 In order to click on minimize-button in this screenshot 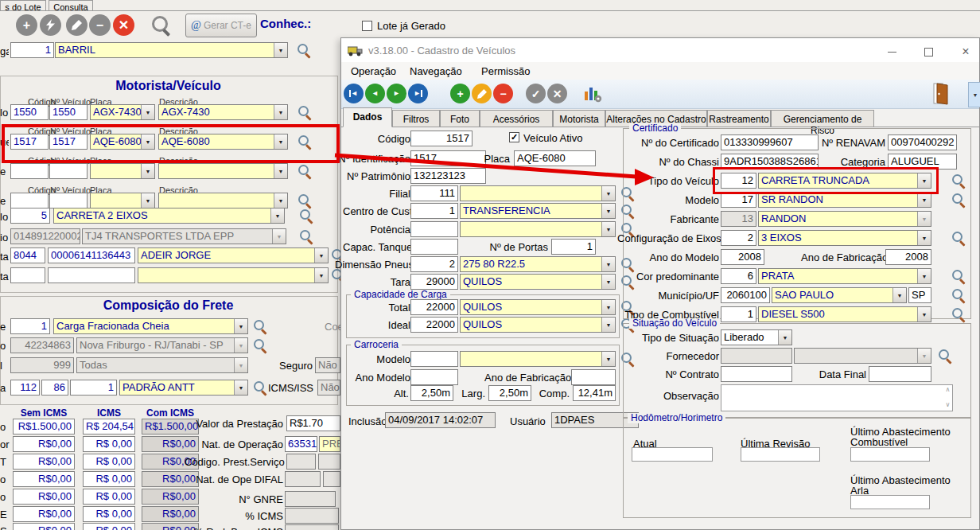, I will do `click(892, 52)`.